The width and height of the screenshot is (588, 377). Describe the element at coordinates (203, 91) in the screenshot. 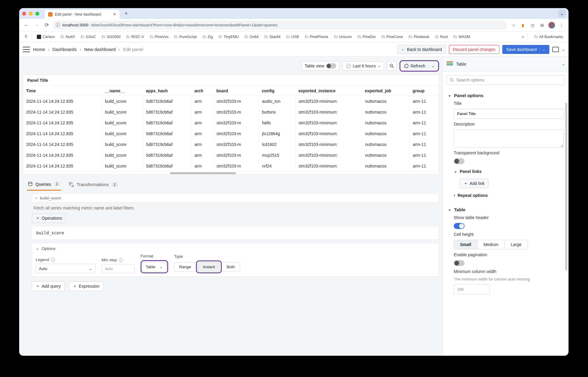

I see `table-header: arch` at that location.